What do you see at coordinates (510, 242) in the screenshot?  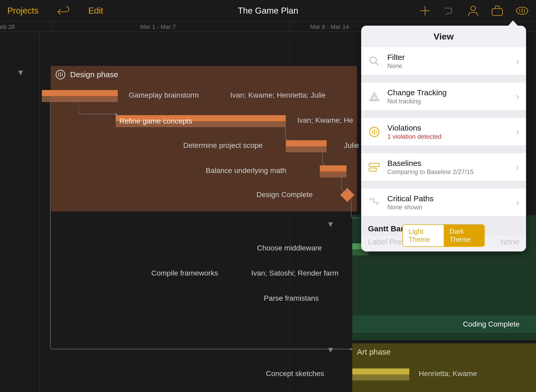 I see `label-prefix-value: None` at bounding box center [510, 242].